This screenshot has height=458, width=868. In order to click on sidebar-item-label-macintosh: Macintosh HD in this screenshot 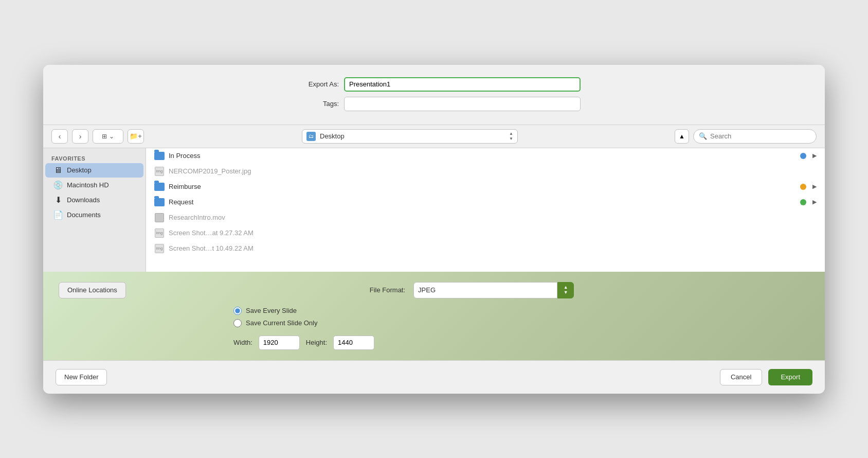, I will do `click(88, 185)`.